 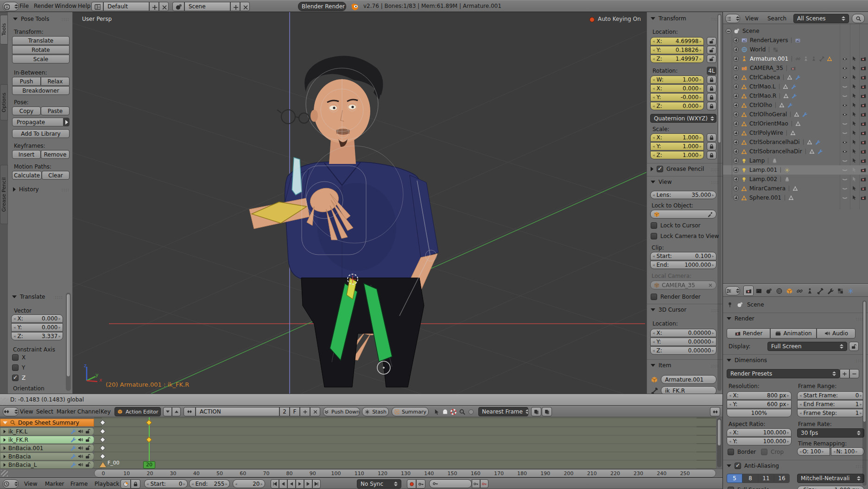 I want to click on remap-new-field: N: 100, so click(x=848, y=451).